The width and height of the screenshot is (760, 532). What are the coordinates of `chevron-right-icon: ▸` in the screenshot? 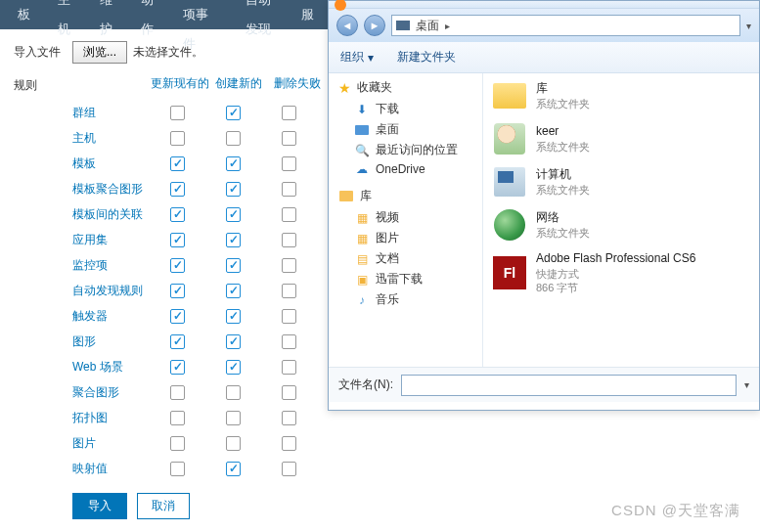 It's located at (448, 25).